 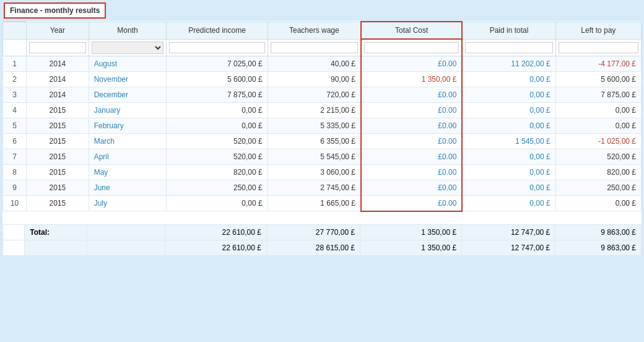 I want to click on table-row-teachers: 40,00 £, so click(x=315, y=63).